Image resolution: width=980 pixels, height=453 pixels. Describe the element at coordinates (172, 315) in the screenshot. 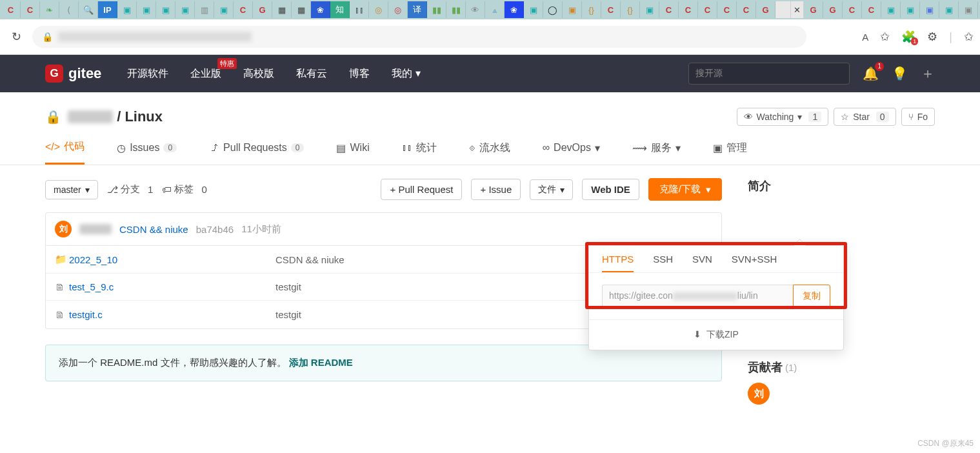

I see `file-name: testgit.c` at that location.